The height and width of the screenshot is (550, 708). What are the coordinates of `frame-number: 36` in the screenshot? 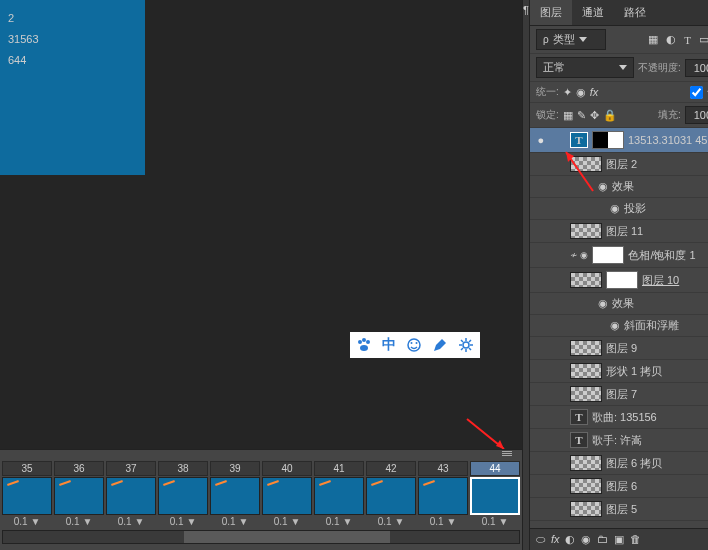 It's located at (79, 468).